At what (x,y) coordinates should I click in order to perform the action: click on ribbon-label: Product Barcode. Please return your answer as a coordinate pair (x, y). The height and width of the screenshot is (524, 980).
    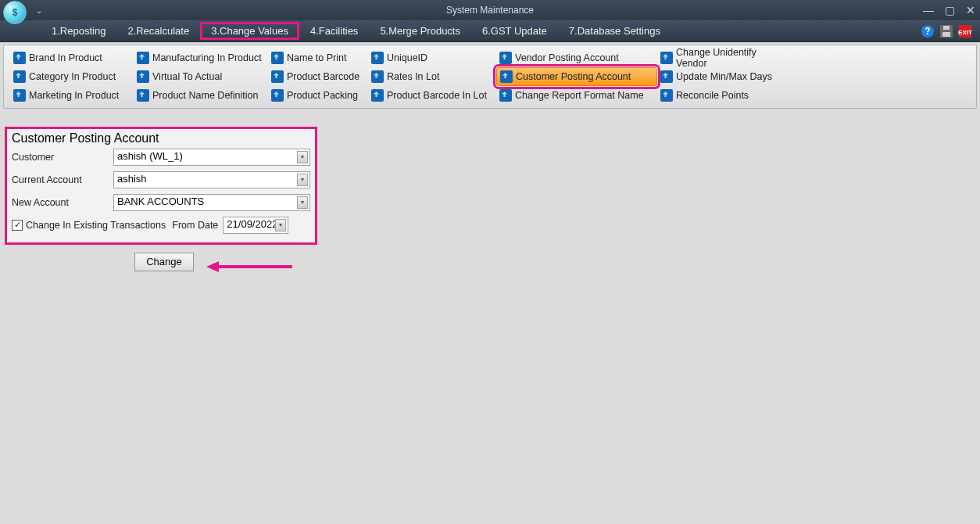
    Looking at the image, I should click on (324, 77).